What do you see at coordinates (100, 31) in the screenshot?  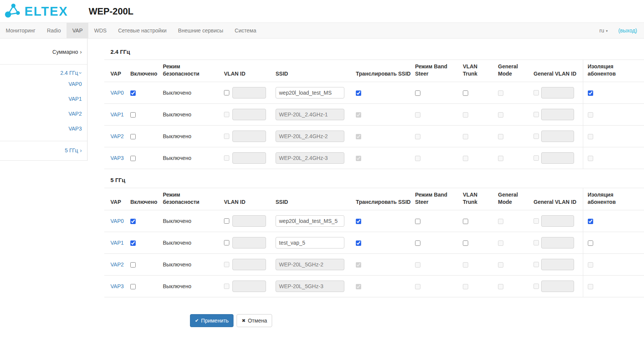 I see `nav-tab-wds: WDS` at bounding box center [100, 31].